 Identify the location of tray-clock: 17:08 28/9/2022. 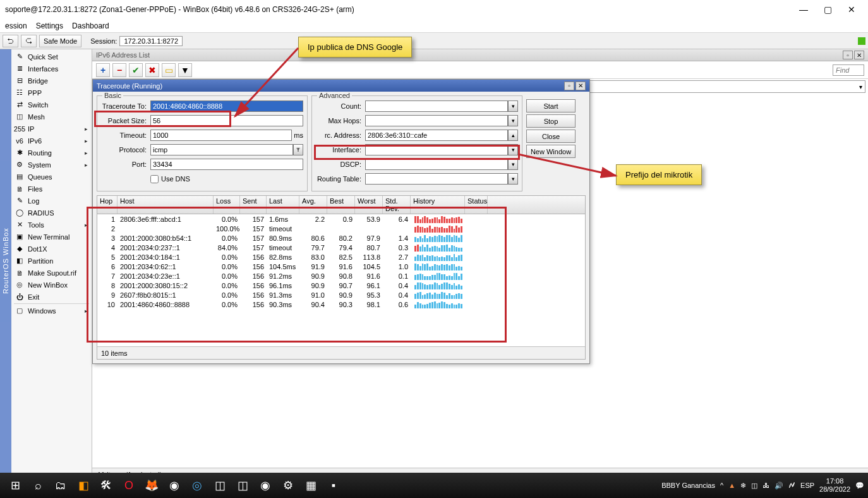
(835, 485).